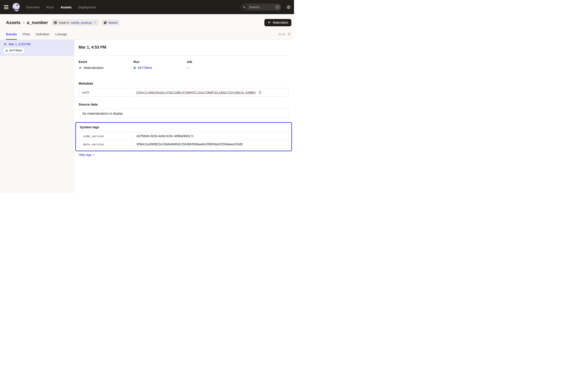 Image resolution: width=588 pixels, height=386 pixels. Describe the element at coordinates (26, 34) in the screenshot. I see `tab-plots: Plots` at that location.